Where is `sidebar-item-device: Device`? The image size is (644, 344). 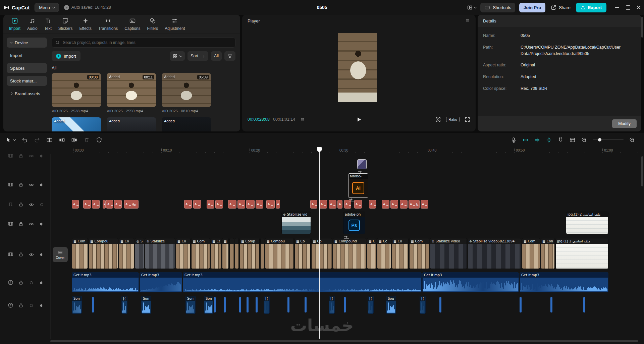
sidebar-item-device: Device is located at coordinates (27, 43).